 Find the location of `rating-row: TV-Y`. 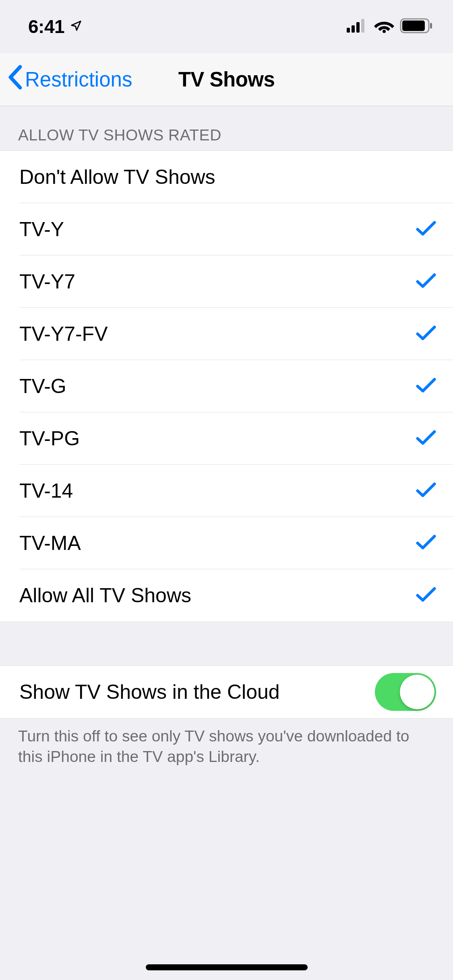

rating-row: TV-Y is located at coordinates (226, 229).